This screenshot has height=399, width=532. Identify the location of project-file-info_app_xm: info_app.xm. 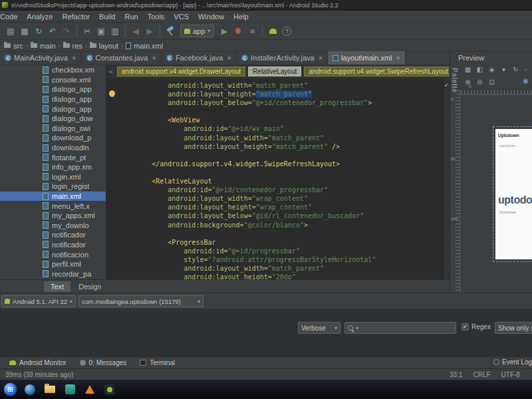
(53, 168).